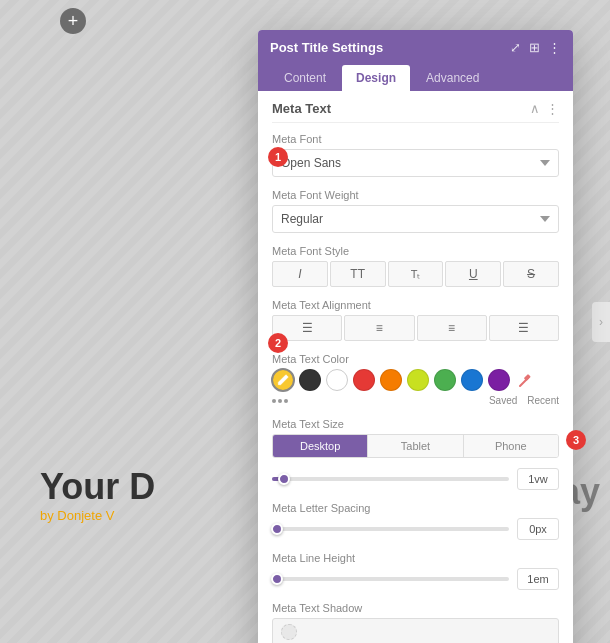  What do you see at coordinates (278, 157) in the screenshot?
I see `badge-1: 1` at bounding box center [278, 157].